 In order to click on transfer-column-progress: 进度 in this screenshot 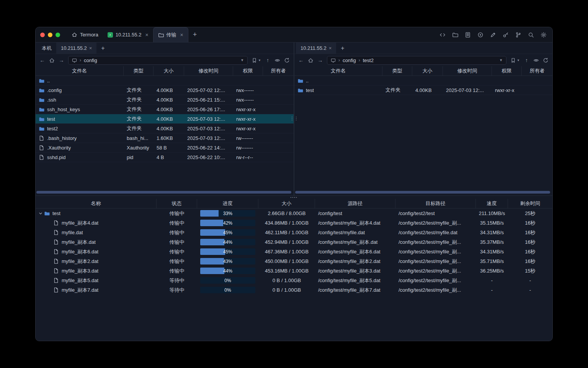, I will do `click(228, 204)`.